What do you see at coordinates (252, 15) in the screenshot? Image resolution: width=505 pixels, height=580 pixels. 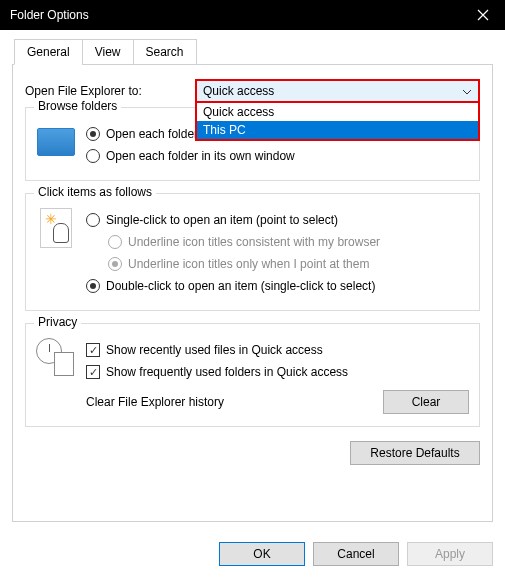 I see `window-title: Folder Options` at bounding box center [252, 15].